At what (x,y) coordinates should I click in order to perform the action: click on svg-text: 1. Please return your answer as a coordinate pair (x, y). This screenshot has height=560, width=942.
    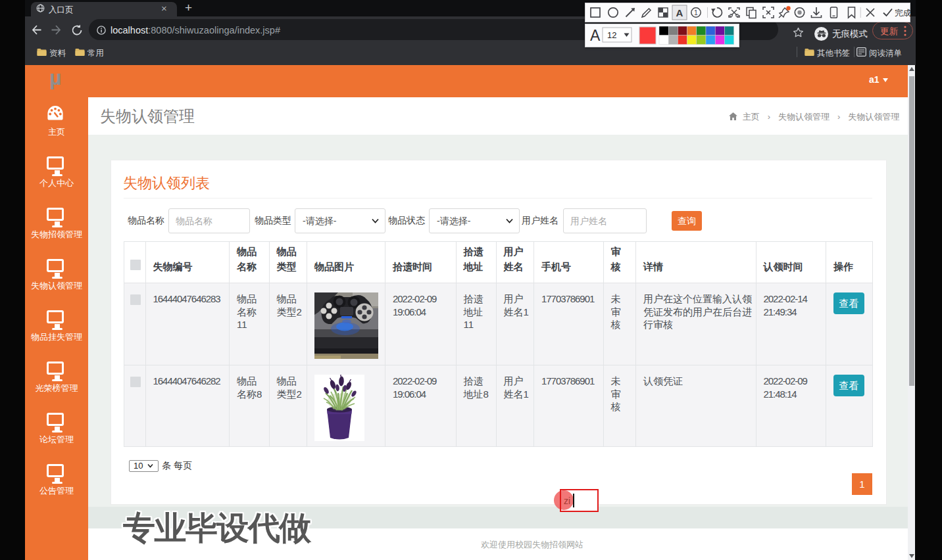
    Looking at the image, I should click on (696, 12).